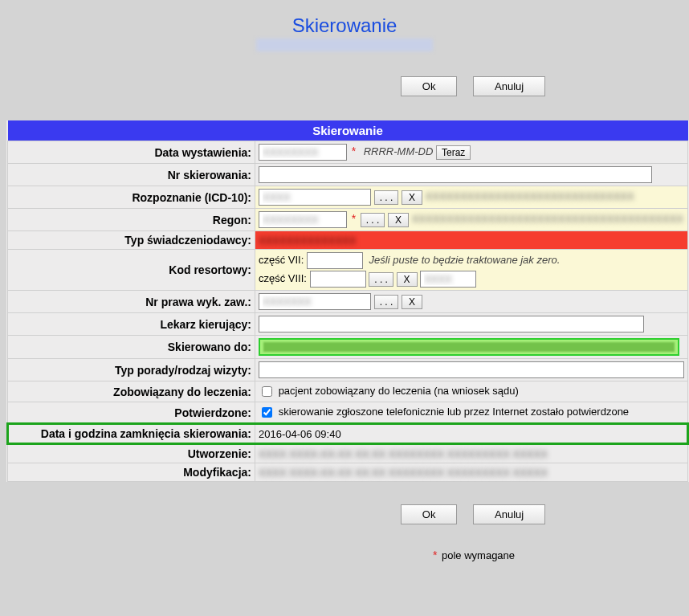 Image resolution: width=689 pixels, height=616 pixels. I want to click on potwierdzone-text: skierowanie zgłoszone telefonicznie lub …, so click(454, 411).